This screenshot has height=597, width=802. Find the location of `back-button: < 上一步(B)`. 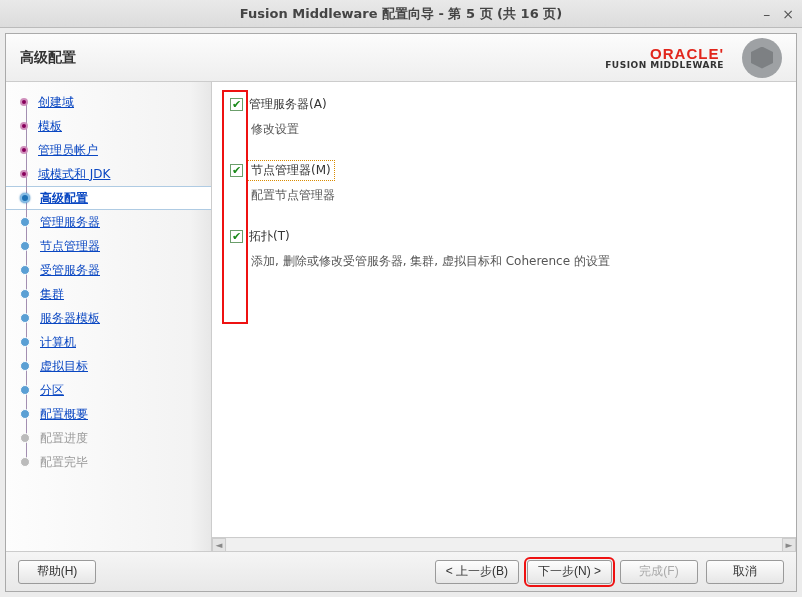

back-button: < 上一步(B) is located at coordinates (477, 572).